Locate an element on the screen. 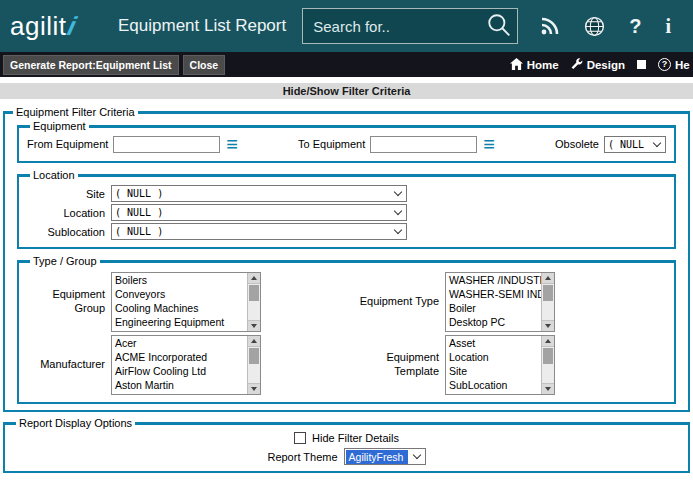 Image resolution: width=693 pixels, height=485 pixels. info-icon: i is located at coordinates (668, 26).